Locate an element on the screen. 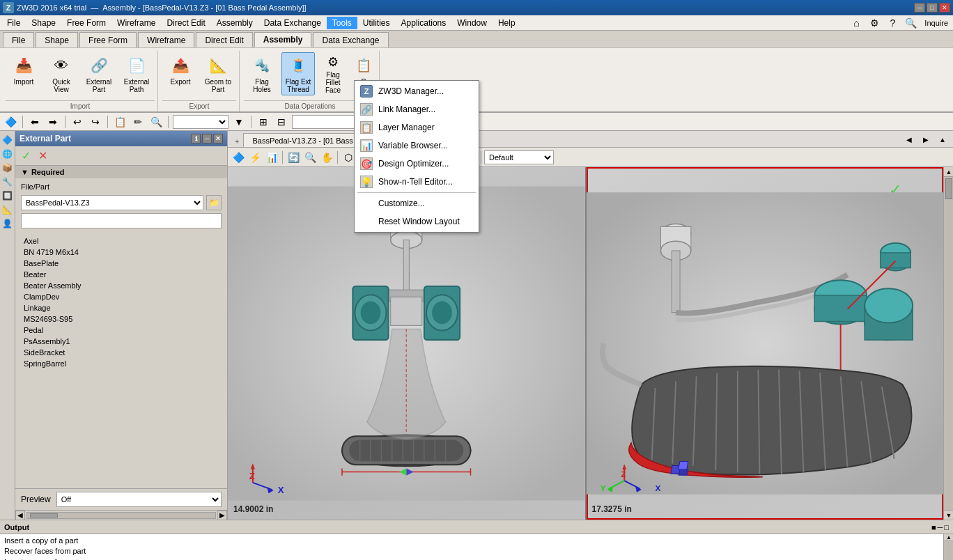 The image size is (953, 560). flag-holes-button: 🔩 Flag Holes is located at coordinates (262, 74).